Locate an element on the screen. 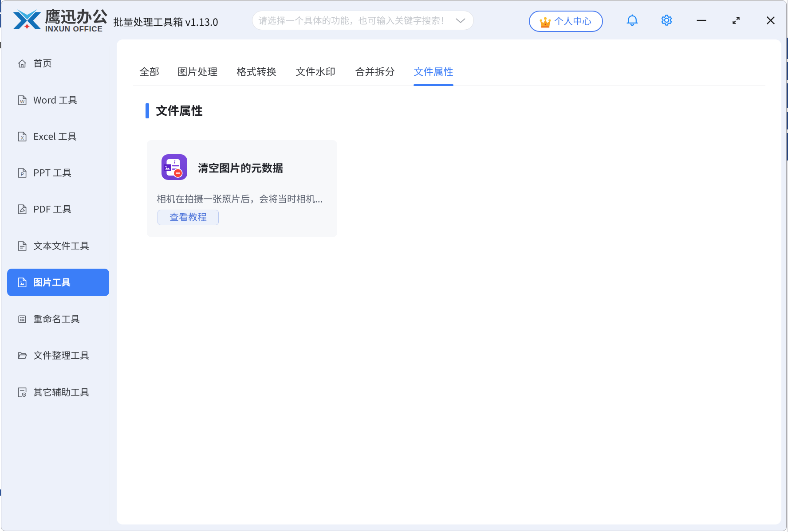 The width and height of the screenshot is (788, 532). svg-text: P is located at coordinates (22, 174).